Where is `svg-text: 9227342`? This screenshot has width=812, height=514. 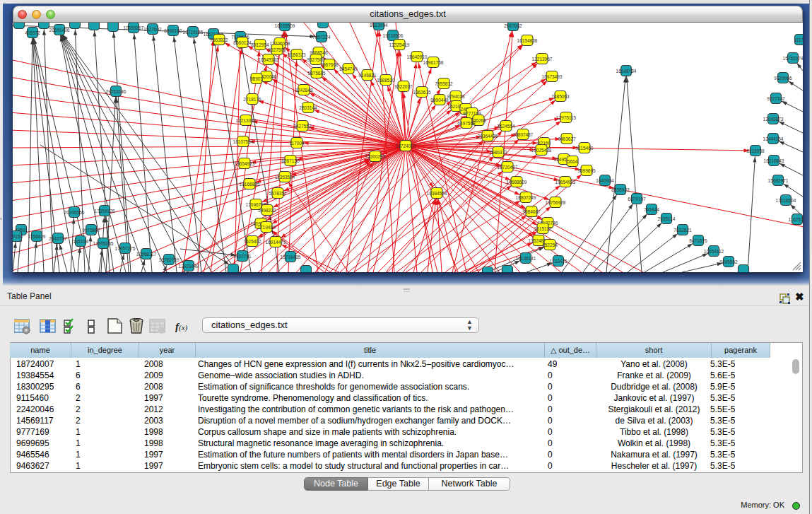
svg-text: 9227342 is located at coordinates (776, 99).